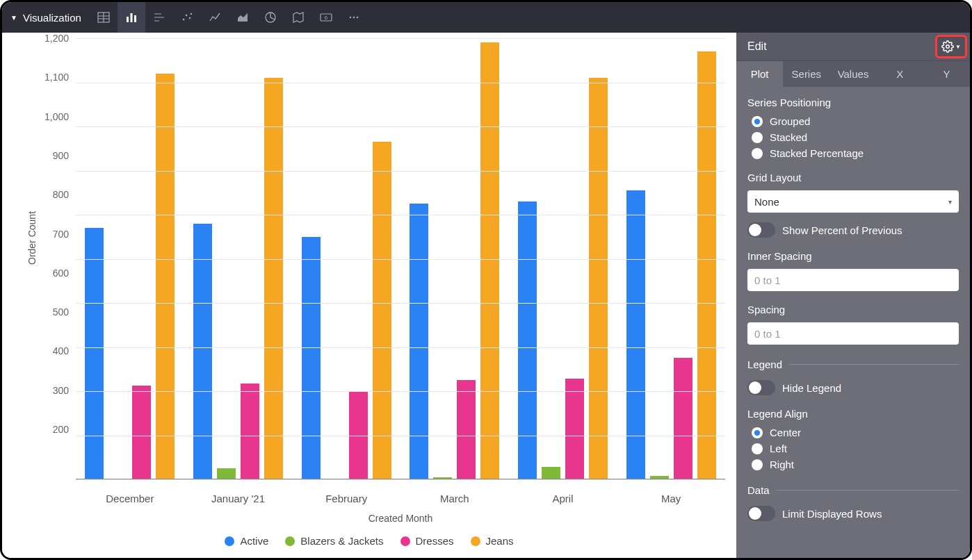 The height and width of the screenshot is (560, 972). I want to click on radio-grouped: Grouped, so click(855, 121).